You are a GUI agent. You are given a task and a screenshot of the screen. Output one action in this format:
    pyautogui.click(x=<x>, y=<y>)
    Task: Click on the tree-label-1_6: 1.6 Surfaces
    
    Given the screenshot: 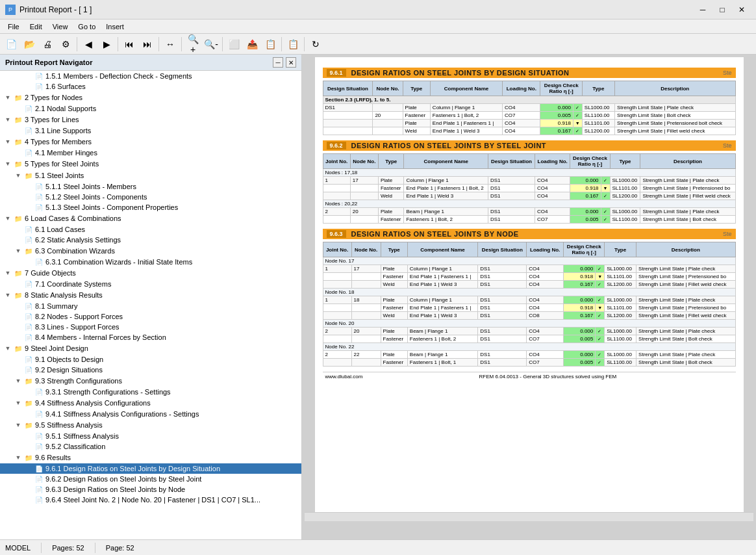 What is the action you would take?
    pyautogui.click(x=66, y=86)
    